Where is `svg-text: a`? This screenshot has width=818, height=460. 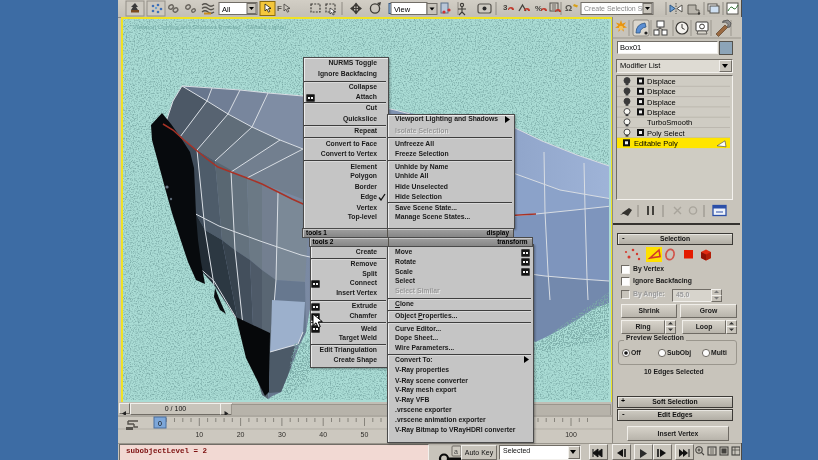 svg-text: a is located at coordinates (456, 452).